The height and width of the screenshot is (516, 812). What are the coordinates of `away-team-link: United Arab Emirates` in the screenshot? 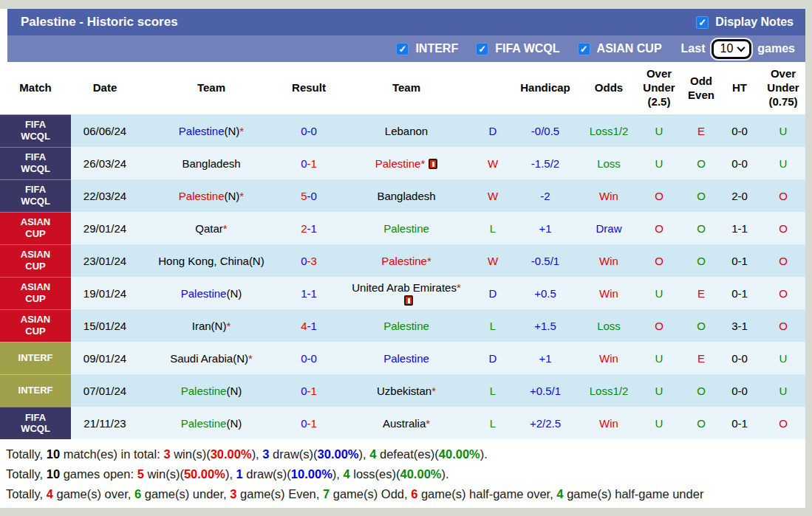 It's located at (404, 288).